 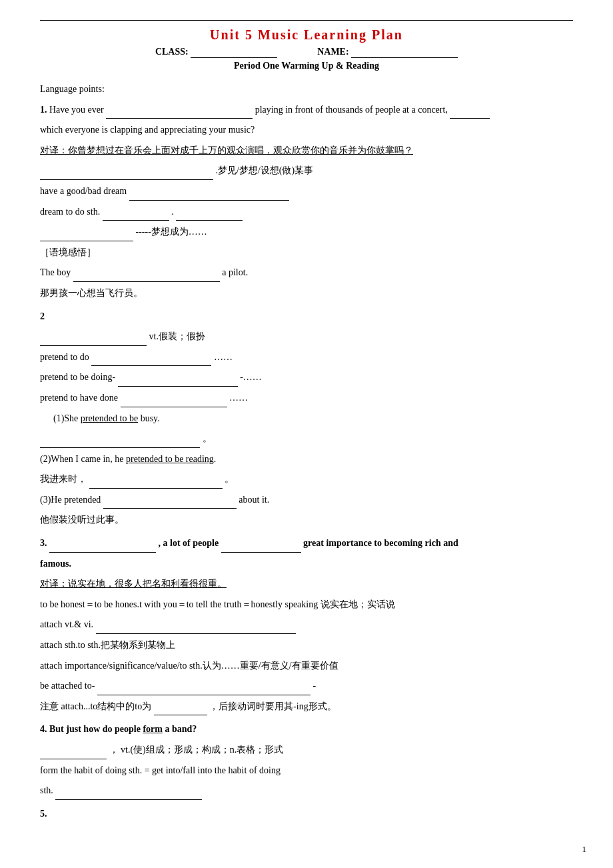 What do you see at coordinates (306, 317) in the screenshot?
I see `item-2-header: 2` at bounding box center [306, 317].